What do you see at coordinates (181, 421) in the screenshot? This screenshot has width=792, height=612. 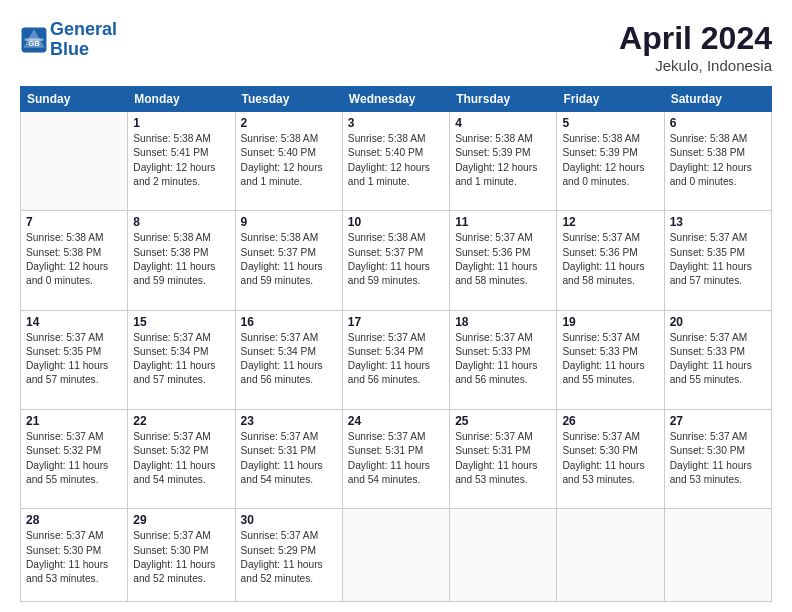 I see `day-number: 22` at bounding box center [181, 421].